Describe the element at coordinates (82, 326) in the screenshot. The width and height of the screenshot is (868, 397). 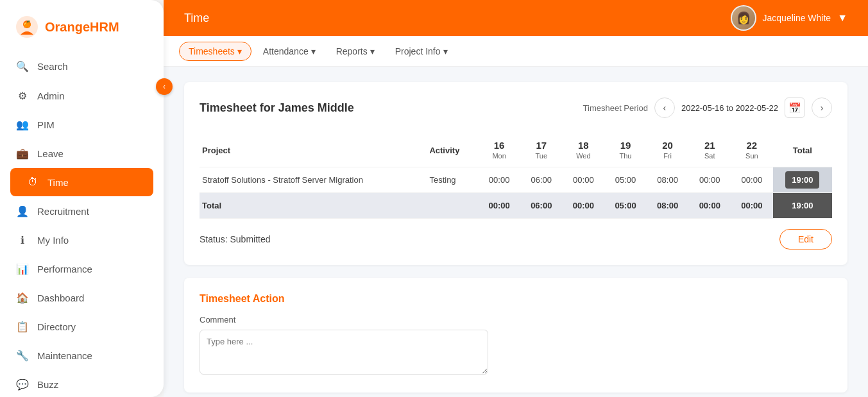
I see `sidebar-item-directory: 📋 Directory` at that location.